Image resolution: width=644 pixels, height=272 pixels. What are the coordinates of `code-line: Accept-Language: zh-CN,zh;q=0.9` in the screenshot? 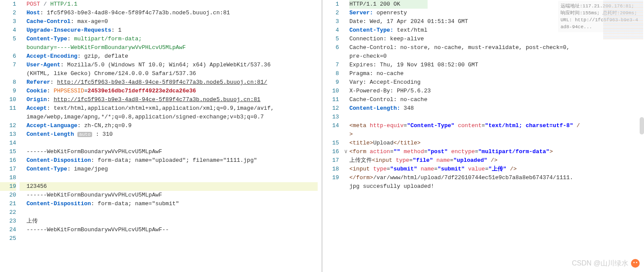 It's located at (172, 126).